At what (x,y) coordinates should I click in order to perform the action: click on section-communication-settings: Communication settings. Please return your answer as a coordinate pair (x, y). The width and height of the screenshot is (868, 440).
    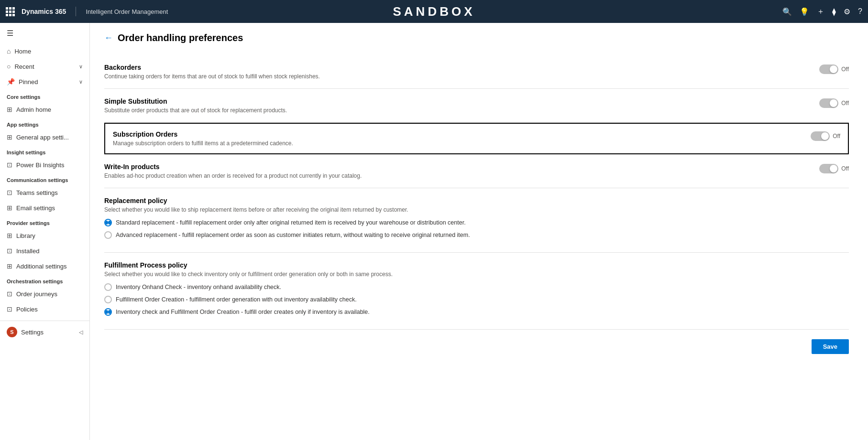
    Looking at the image, I should click on (45, 179).